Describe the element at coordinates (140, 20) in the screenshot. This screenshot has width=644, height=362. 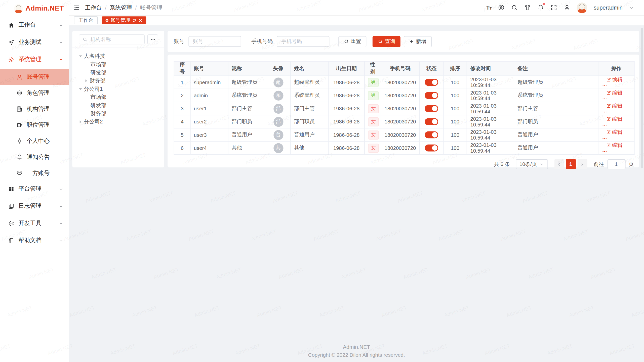
I see `close-icon` at that location.